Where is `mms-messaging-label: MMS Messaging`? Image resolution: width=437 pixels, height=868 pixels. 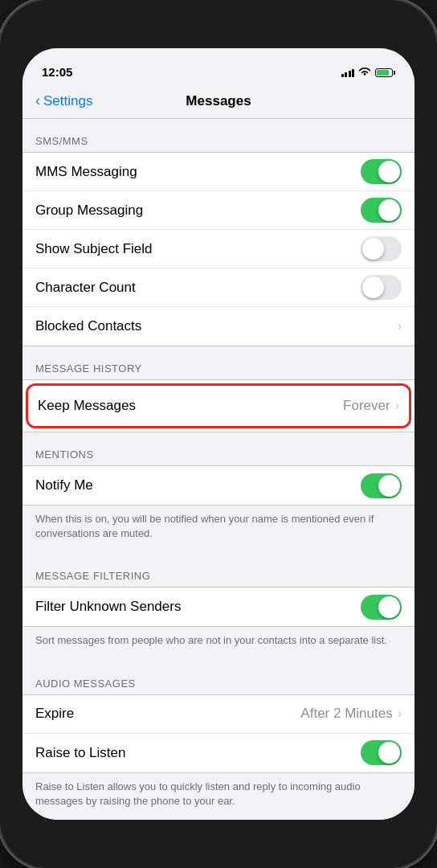 mms-messaging-label: MMS Messaging is located at coordinates (87, 172).